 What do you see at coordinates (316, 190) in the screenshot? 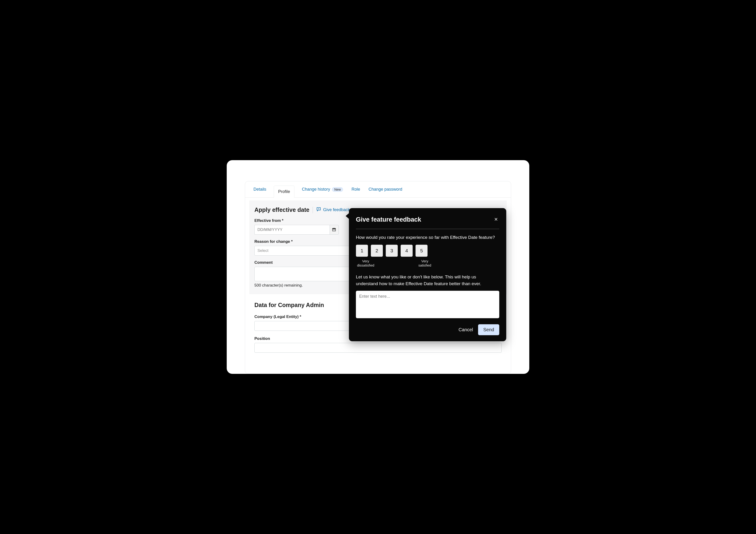
I see `tab-change-history-label: Change history` at bounding box center [316, 190].